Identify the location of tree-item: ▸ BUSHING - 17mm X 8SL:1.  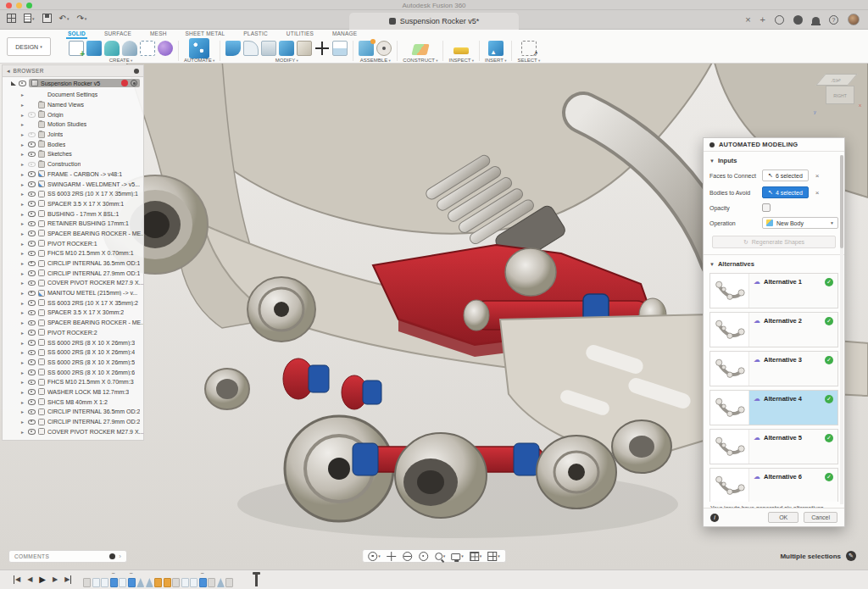
(73, 214).